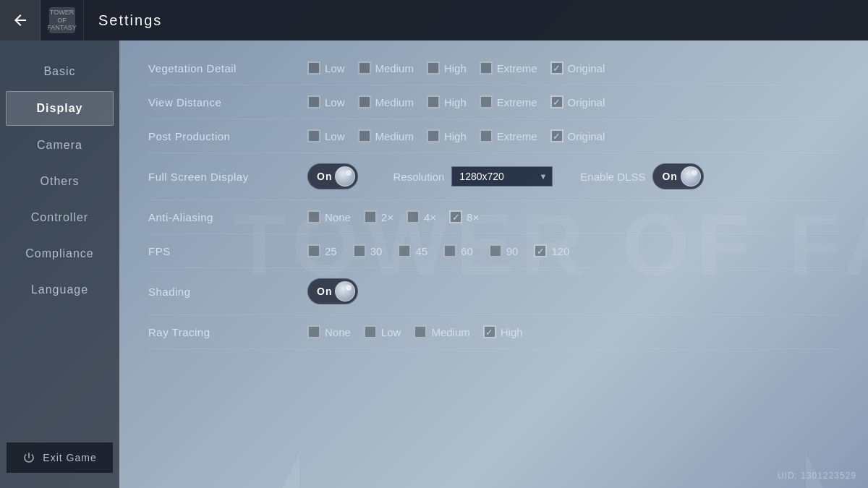  I want to click on veg-low-checkbox, so click(314, 68).